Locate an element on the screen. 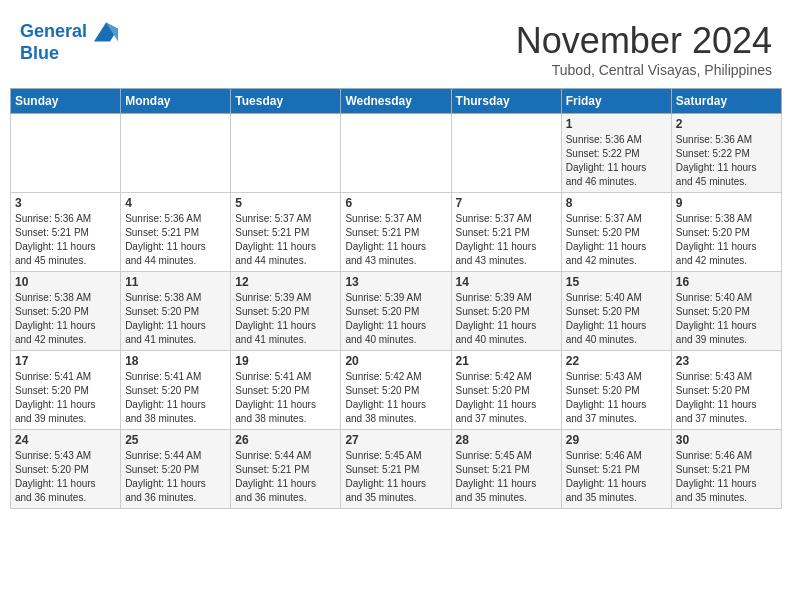  calendar-week-row: 3Sunrise: 5:36 AM Sunset: 5:21 PM Daylig… is located at coordinates (396, 232).